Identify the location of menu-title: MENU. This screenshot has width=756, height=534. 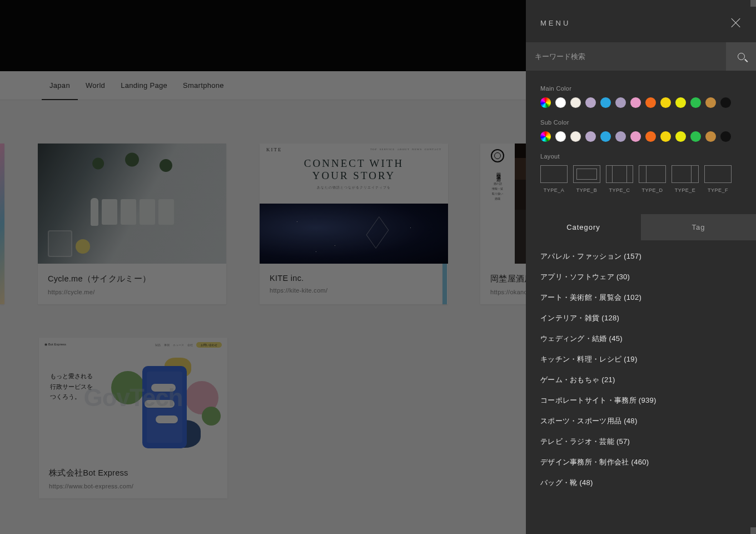
(555, 23).